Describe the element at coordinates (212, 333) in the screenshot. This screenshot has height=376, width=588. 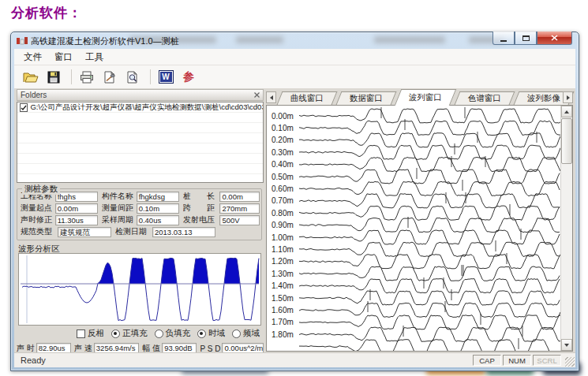
I see `time-domain-radio: 时域` at that location.